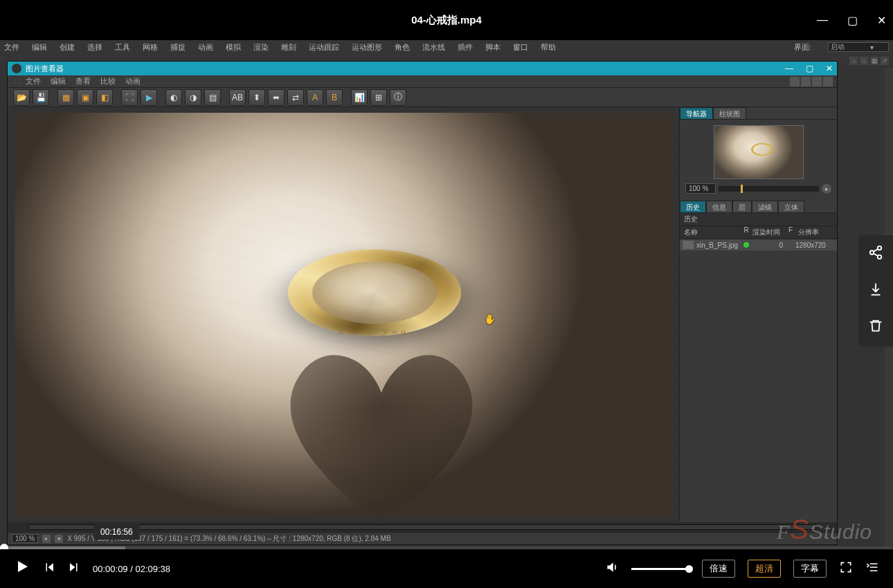 This screenshot has width=893, height=588. I want to click on home-icon: ⌂, so click(864, 61).